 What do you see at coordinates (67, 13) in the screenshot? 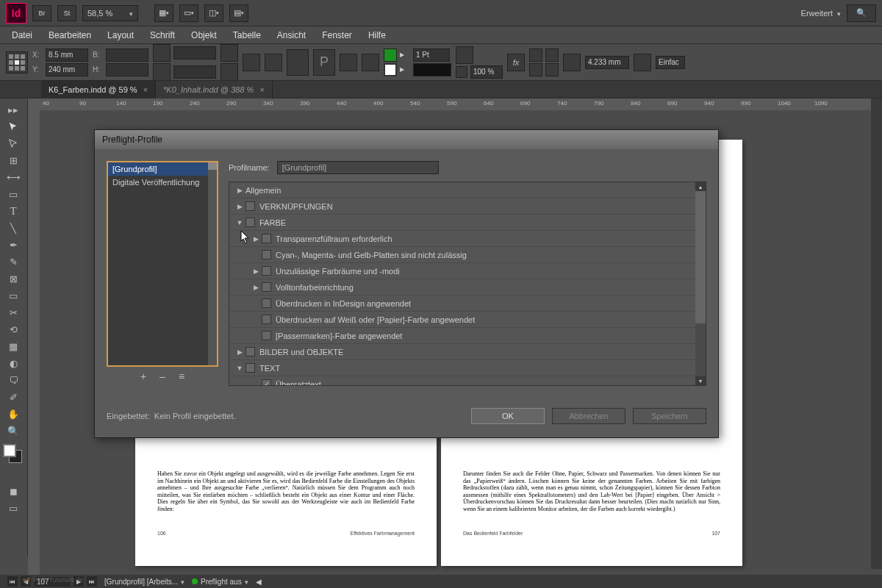
I see `stock-button: St` at bounding box center [67, 13].